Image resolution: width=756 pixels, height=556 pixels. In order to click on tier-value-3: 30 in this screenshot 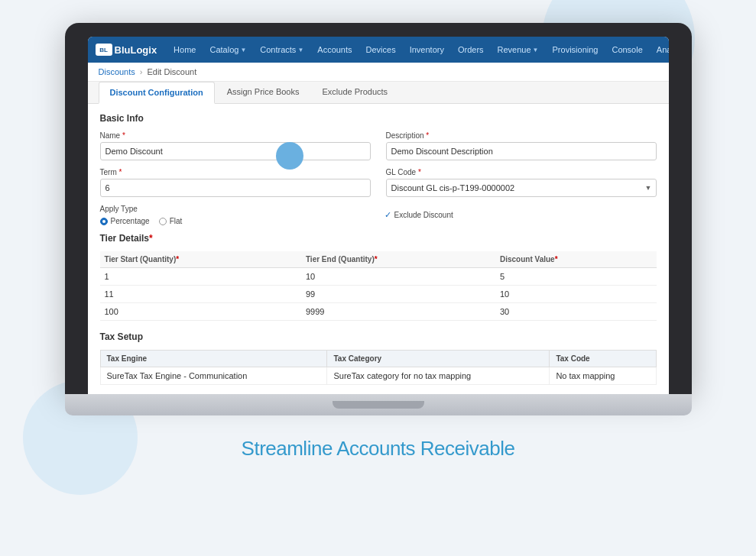, I will do `click(576, 312)`.